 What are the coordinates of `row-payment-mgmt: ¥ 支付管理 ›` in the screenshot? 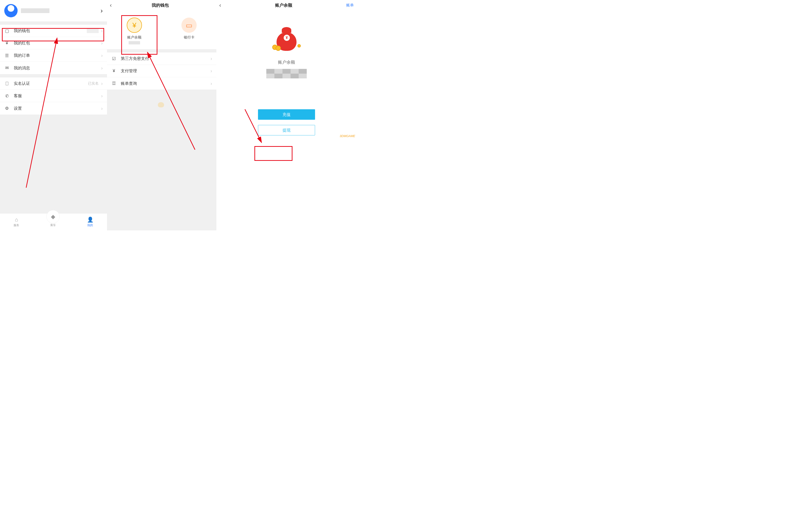 It's located at (162, 71).